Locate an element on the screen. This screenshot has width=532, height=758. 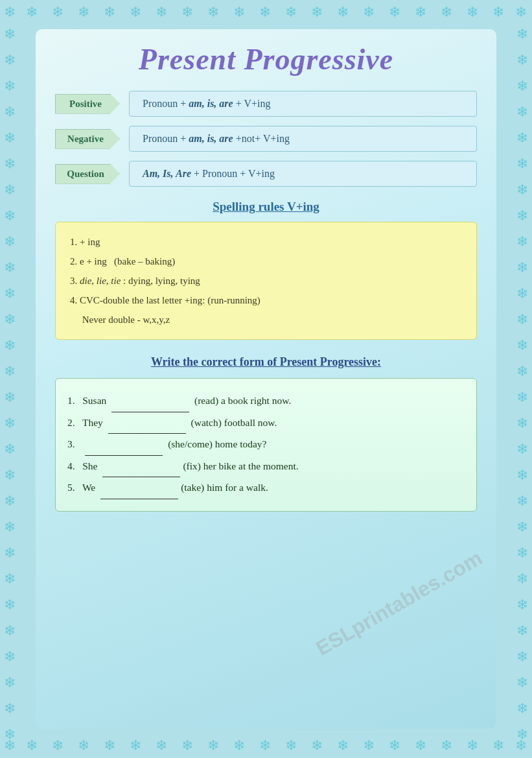
spelling-rule-2: 2. e + ing (bake – baking) is located at coordinates (266, 261).